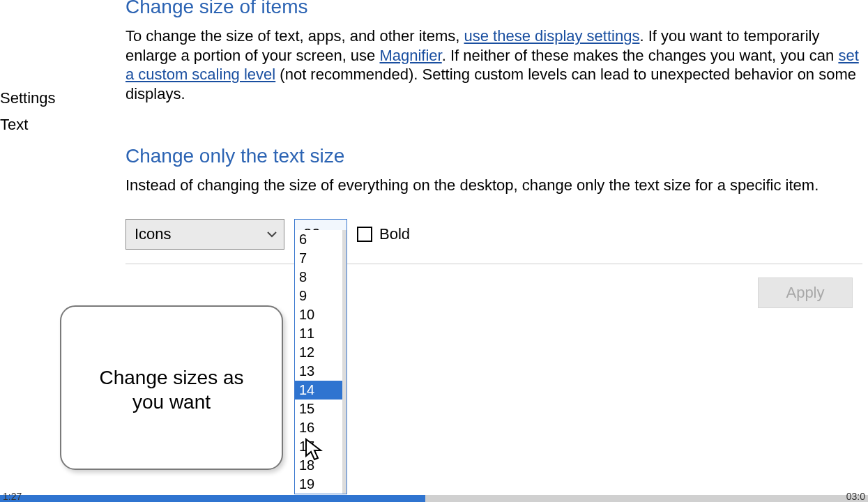 This screenshot has height=502, width=868. Describe the element at coordinates (28, 125) in the screenshot. I see `sidebar-item-text: Text` at that location.